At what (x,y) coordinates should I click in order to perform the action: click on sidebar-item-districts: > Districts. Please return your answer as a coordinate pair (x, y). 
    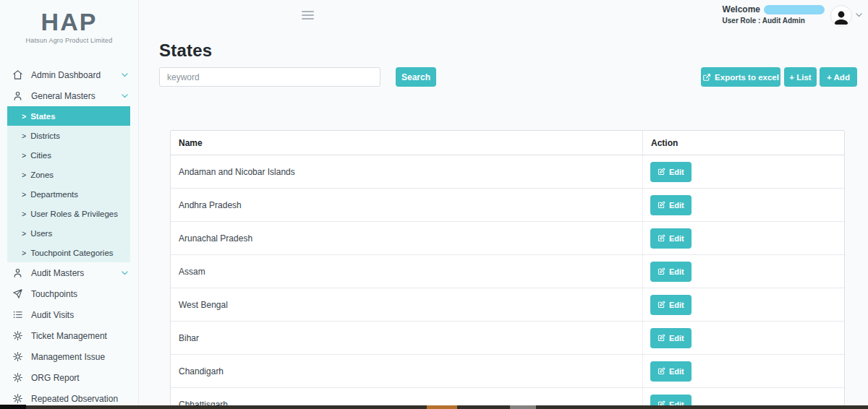
    Looking at the image, I should click on (69, 136).